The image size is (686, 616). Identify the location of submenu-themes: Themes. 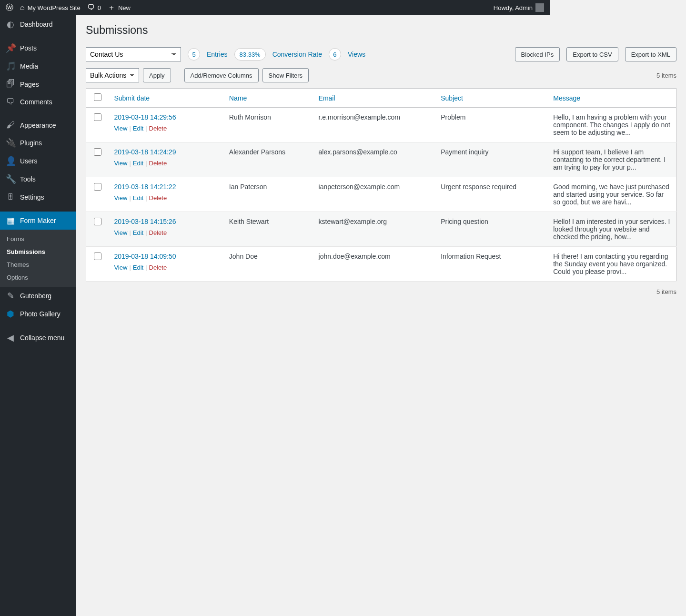
(38, 265).